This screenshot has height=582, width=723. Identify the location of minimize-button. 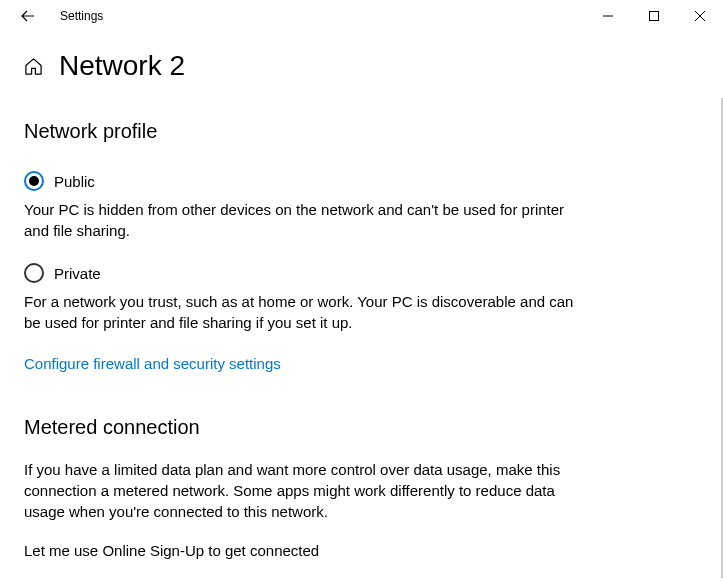
(608, 16).